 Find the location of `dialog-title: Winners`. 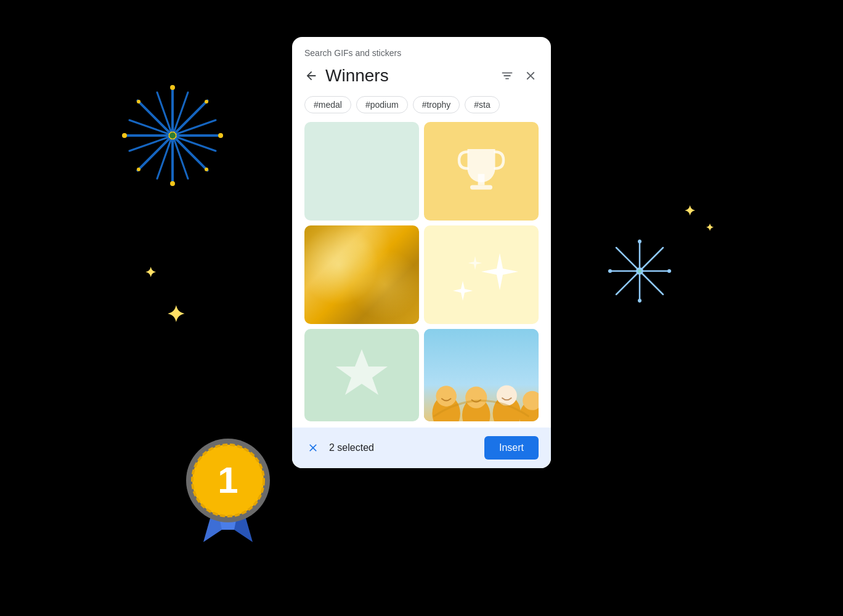

dialog-title: Winners is located at coordinates (411, 76).